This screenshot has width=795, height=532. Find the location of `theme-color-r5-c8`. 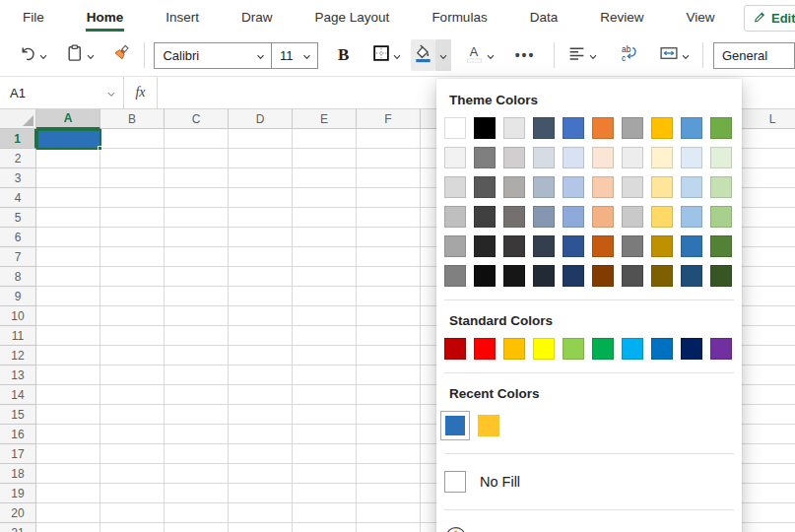

theme-color-r5-c8 is located at coordinates (662, 246).